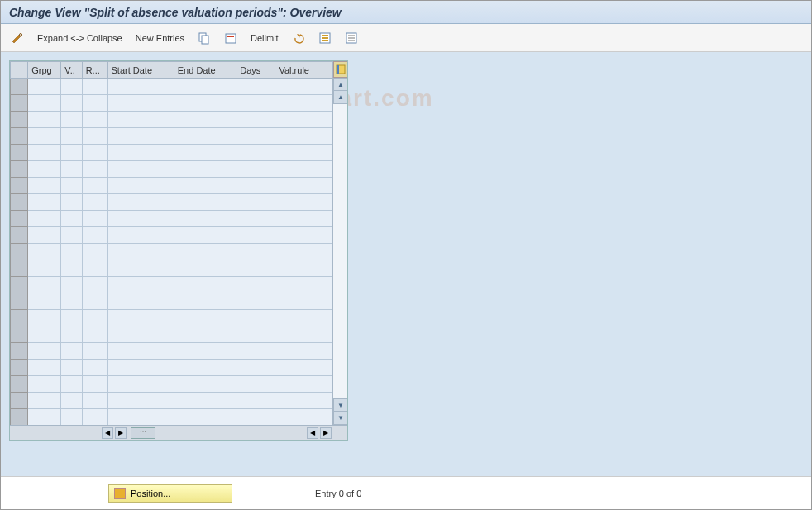  What do you see at coordinates (160, 38) in the screenshot?
I see `new-entries-button: New Entries` at bounding box center [160, 38].